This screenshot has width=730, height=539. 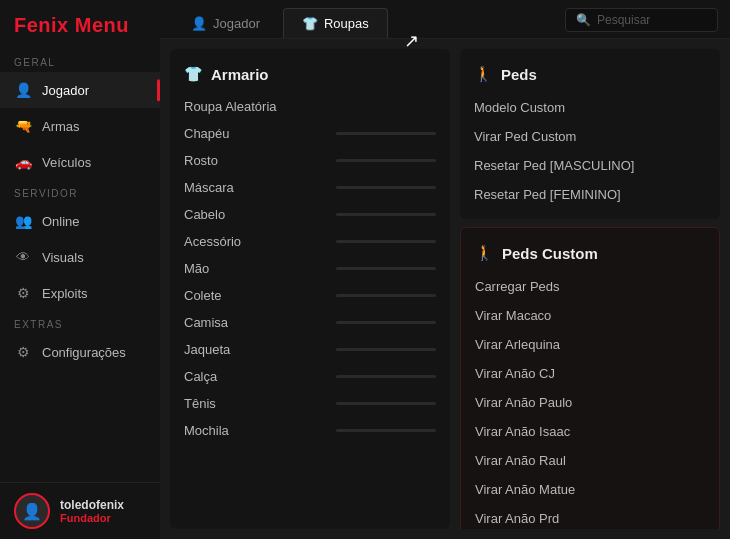 What do you see at coordinates (310, 242) in the screenshot?
I see `armario-item: Acessório` at bounding box center [310, 242].